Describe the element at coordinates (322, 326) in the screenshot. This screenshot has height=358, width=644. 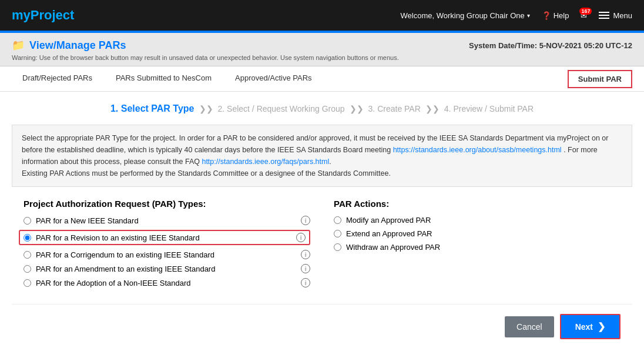
I see `footer-buttons: Cancel Next ❯` at that location.